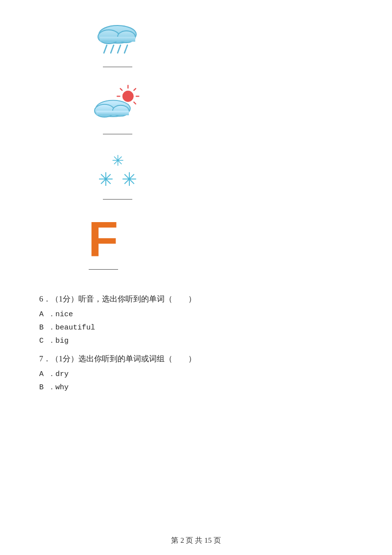 The width and height of the screenshot is (392, 555). Describe the element at coordinates (196, 320) in the screenshot. I see `question-6: 6．（1分）听音，选出你听到的单词（ ） A ．nice B ．beautifu…` at that location.